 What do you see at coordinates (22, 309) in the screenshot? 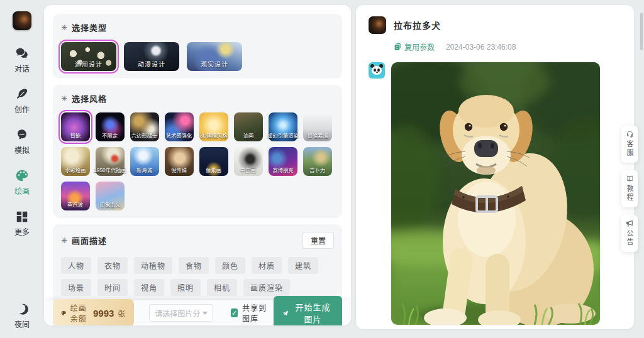
I see `moon-icon` at bounding box center [22, 309].